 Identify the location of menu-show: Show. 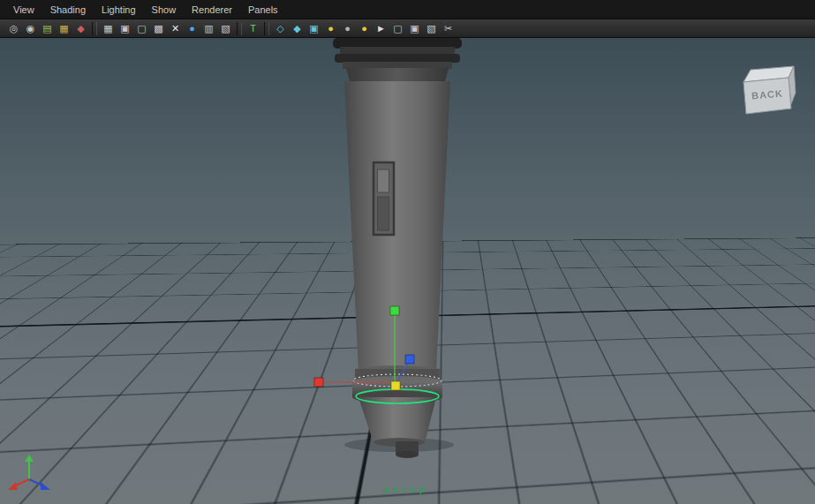
(164, 10).